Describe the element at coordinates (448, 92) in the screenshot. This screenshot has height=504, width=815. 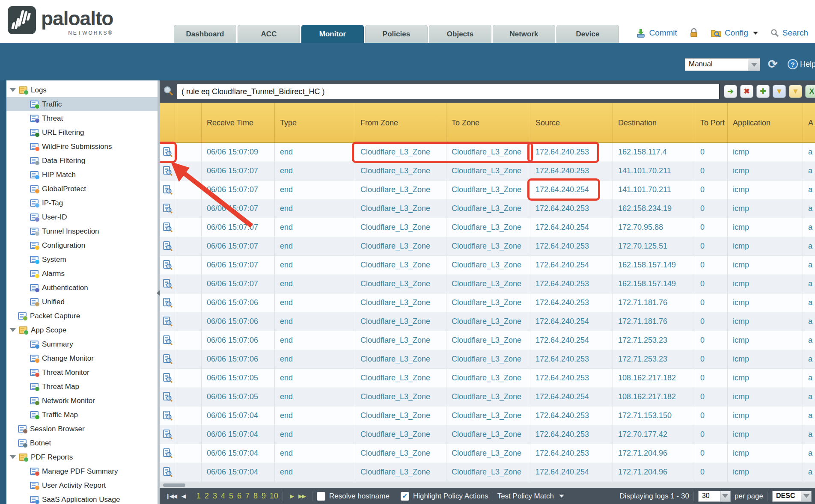
I see `log-filter-input` at that location.